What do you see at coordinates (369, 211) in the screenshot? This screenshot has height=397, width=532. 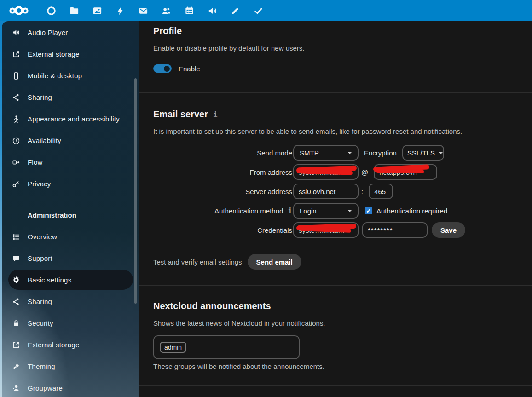 I see `auth-required-checkbox: ✓` at bounding box center [369, 211].